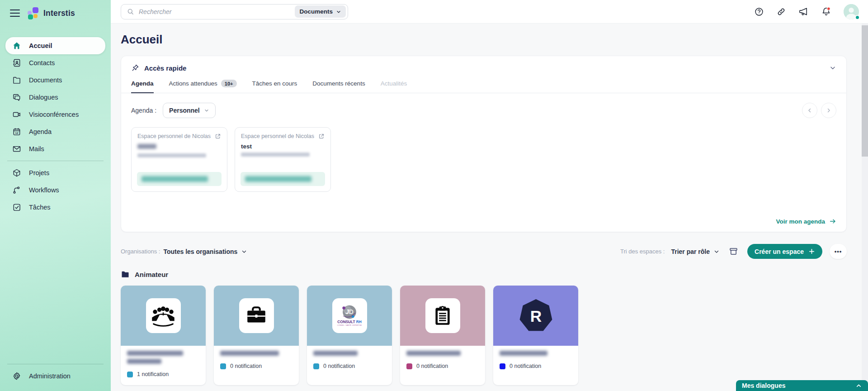 This screenshot has height=391, width=868. Describe the element at coordinates (394, 86) in the screenshot. I see `tab-actualites: Actualités` at that location.